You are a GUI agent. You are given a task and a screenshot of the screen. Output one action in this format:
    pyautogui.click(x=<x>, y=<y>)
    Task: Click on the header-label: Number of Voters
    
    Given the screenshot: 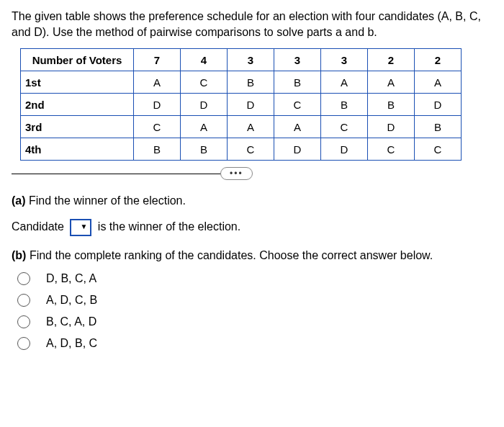 What is the action you would take?
    pyautogui.click(x=78, y=60)
    